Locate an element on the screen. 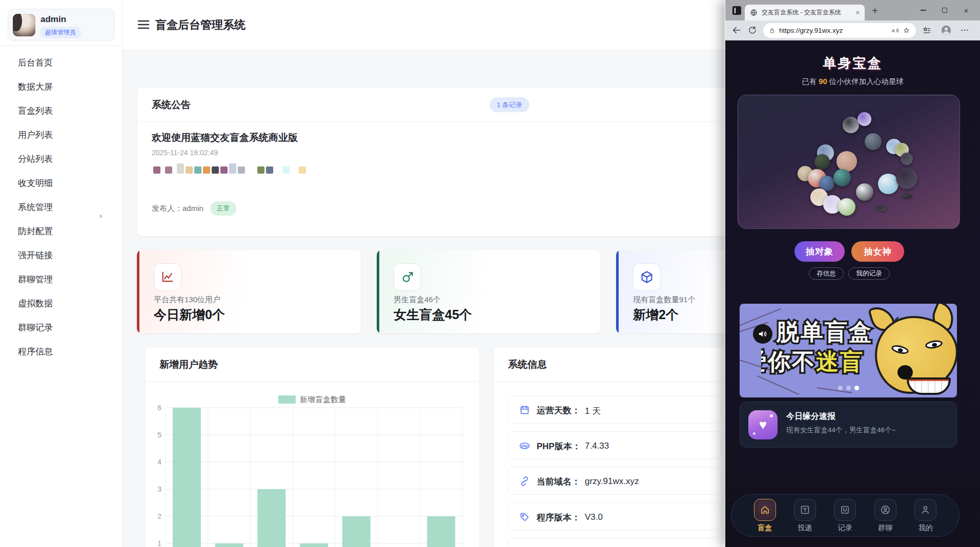  refresh-icon is located at coordinates (752, 30).